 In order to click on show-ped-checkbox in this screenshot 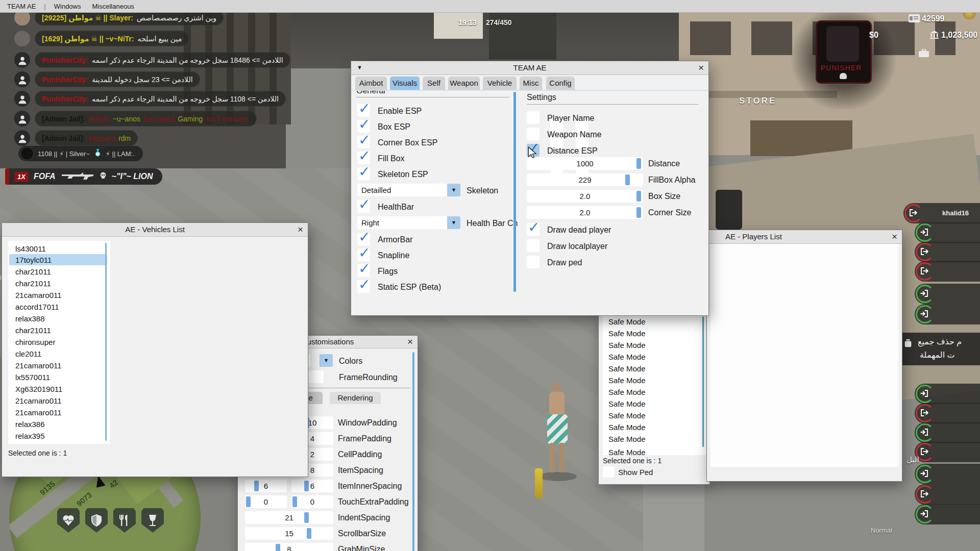, I will do `click(608, 472)`.